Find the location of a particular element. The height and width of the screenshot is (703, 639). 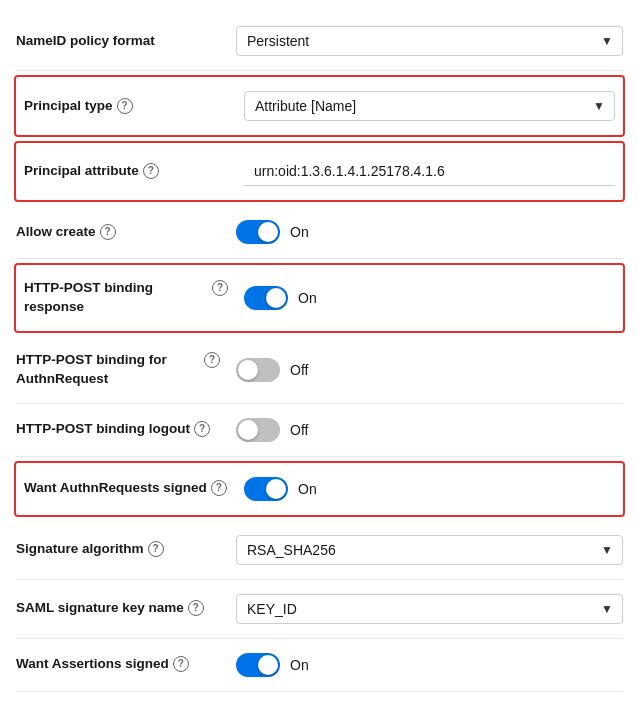

form-row-http-post-binding-response: HTTP-POST binding response?On is located at coordinates (320, 298).